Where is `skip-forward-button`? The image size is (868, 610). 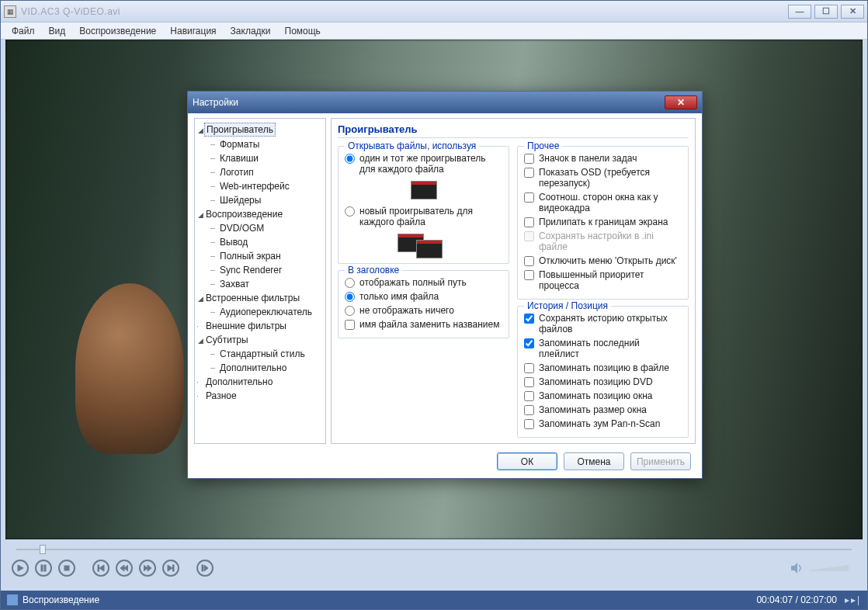
skip-forward-button is located at coordinates (171, 568).